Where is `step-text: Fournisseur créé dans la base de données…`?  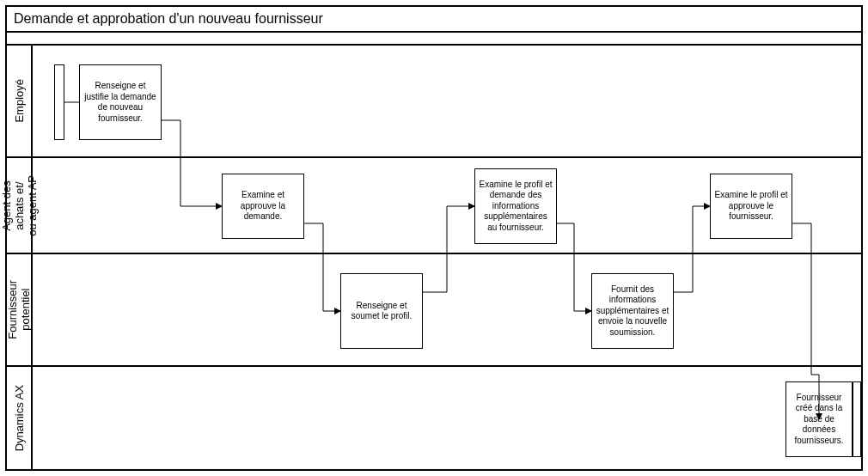
step-text: Fournisseur créé dans la base de données… is located at coordinates (819, 419).